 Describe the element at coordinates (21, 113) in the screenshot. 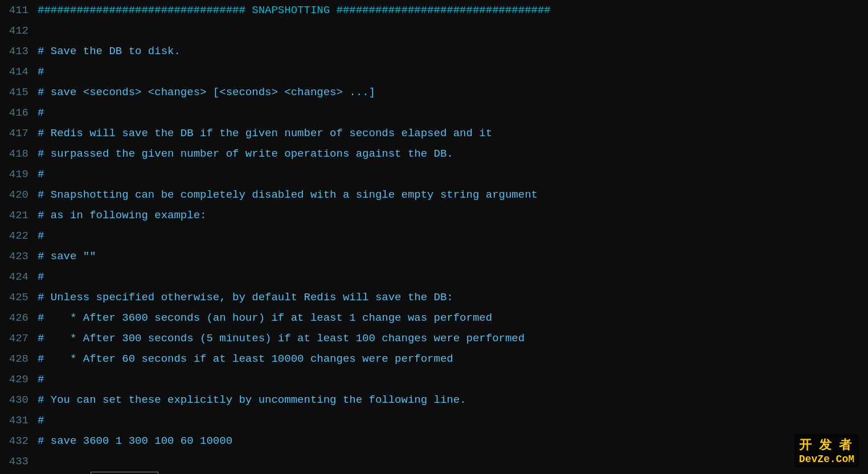

I see `line-number: 416` at that location.